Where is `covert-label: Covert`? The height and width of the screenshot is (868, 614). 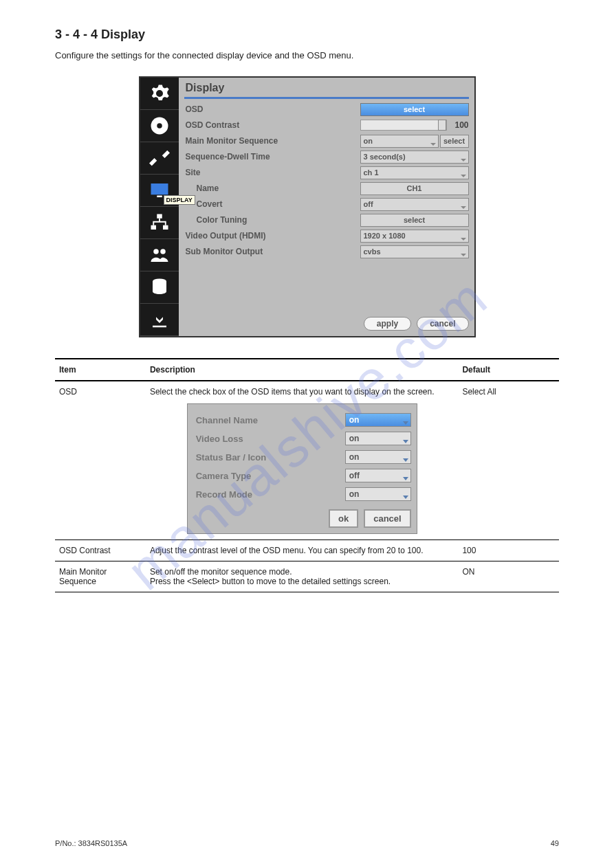 covert-label: Covert is located at coordinates (272, 204).